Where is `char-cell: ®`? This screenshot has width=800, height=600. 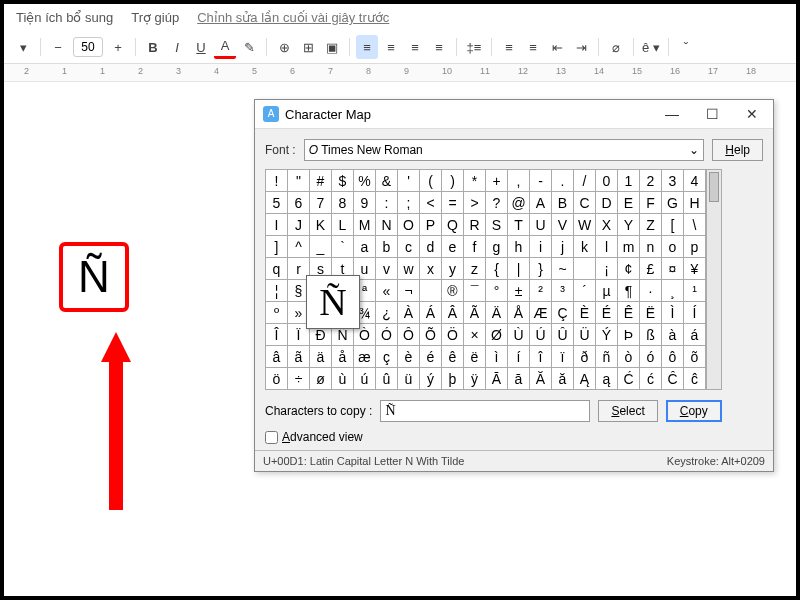
char-cell: ® is located at coordinates (453, 291).